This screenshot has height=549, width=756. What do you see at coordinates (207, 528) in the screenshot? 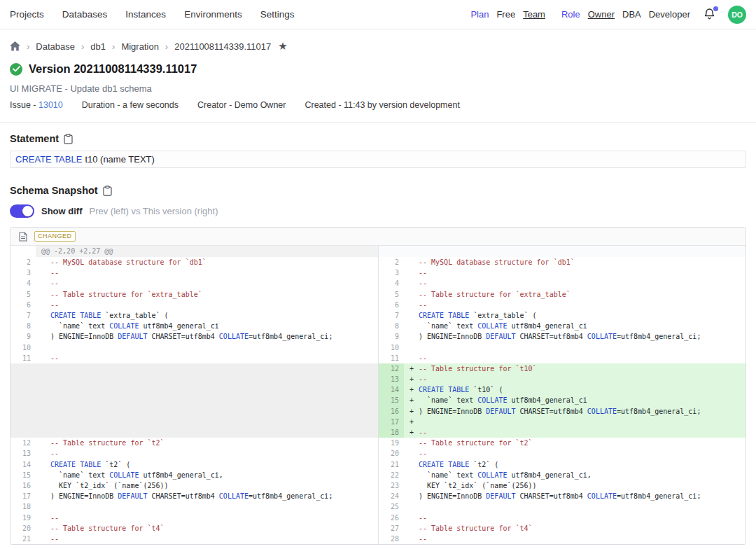
I see `code-line: -- Table structure for `t4`` at bounding box center [207, 528].